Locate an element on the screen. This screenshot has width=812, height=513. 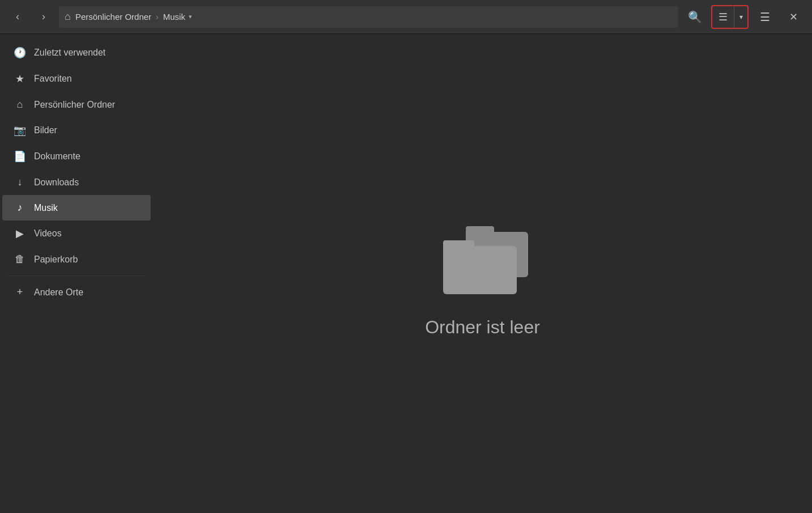
sidebar-label-pictures: Bilder is located at coordinates (45, 130).